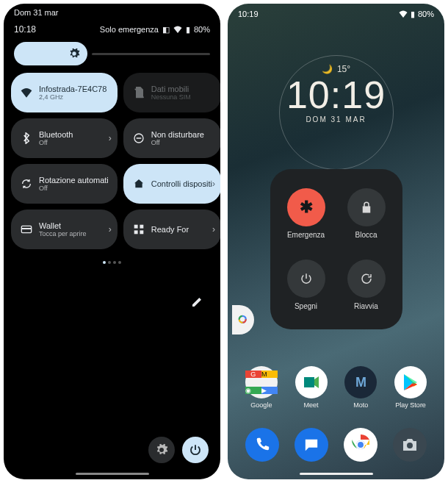  I want to click on clock-time: 10:19, so click(336, 95).